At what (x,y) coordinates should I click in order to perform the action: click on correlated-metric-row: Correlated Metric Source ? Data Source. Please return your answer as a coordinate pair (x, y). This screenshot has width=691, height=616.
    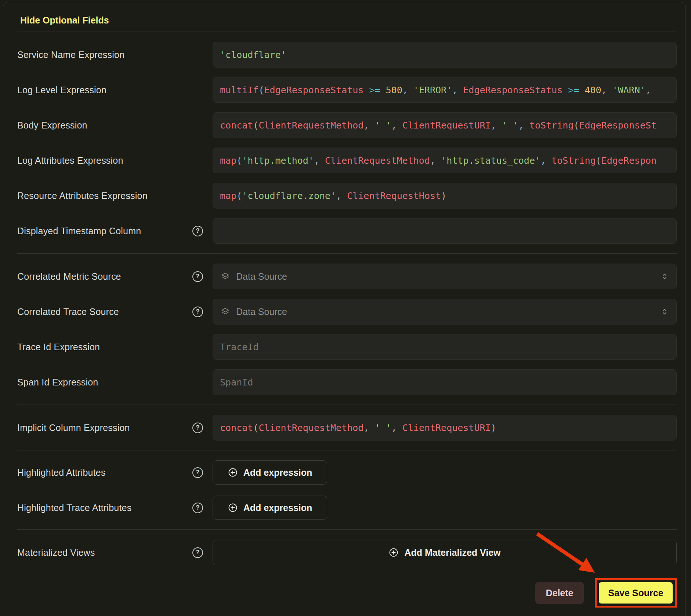
    Looking at the image, I should click on (347, 276).